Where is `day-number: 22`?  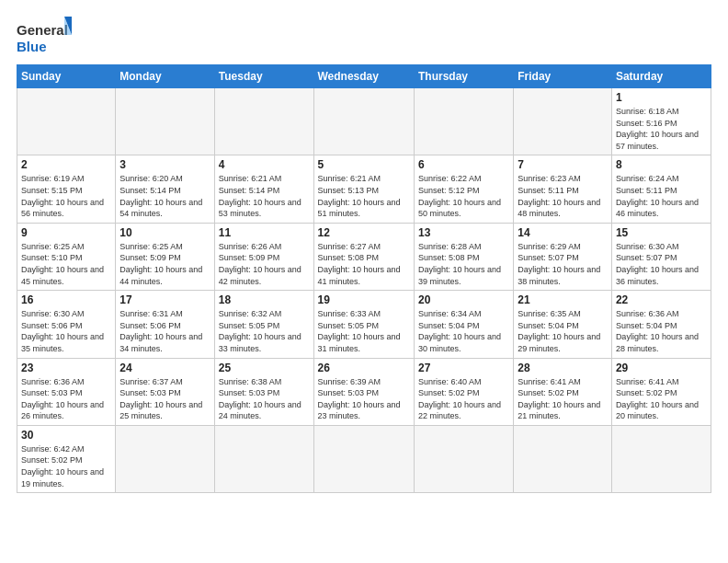
day-number: 22 is located at coordinates (662, 300).